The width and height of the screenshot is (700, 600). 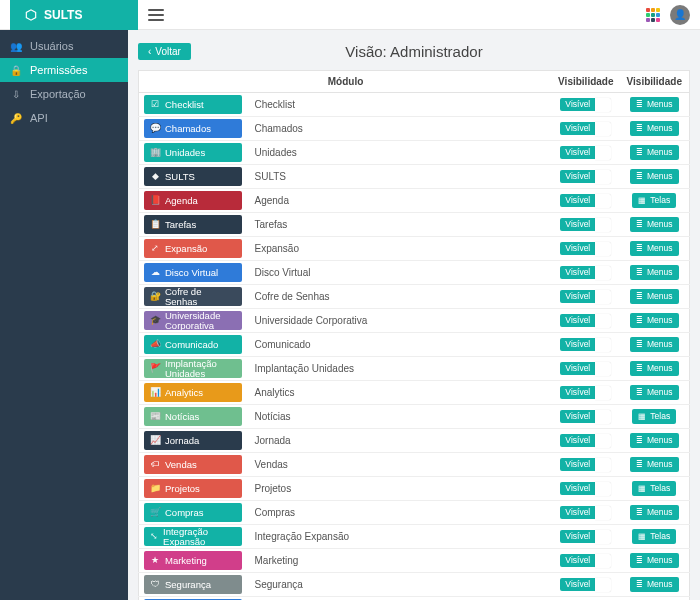 What do you see at coordinates (400, 153) in the screenshot?
I see `module-name: Unidades` at bounding box center [400, 153].